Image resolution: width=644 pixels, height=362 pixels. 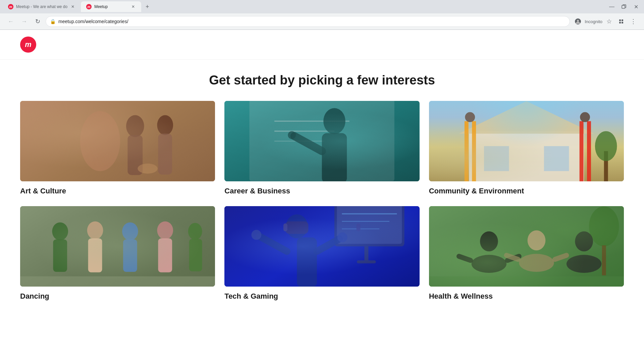 What do you see at coordinates (147, 7) in the screenshot?
I see `new-tab-button: +` at bounding box center [147, 7].